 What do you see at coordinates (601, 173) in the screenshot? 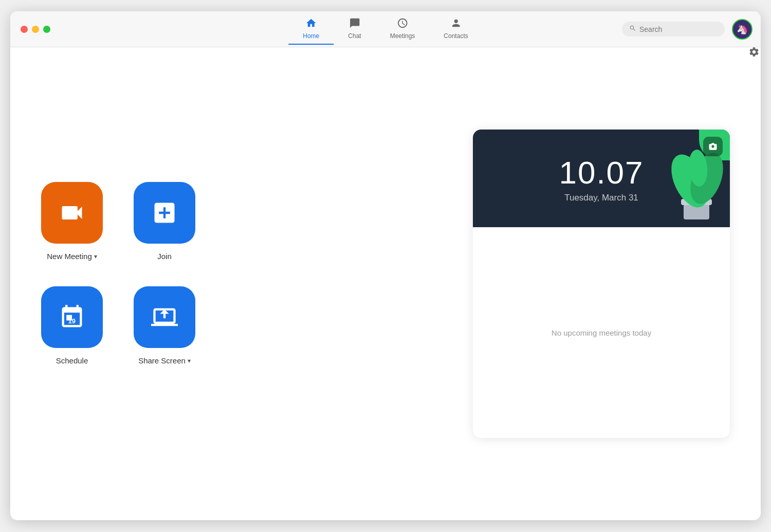
I see `widget-time: 10.07` at bounding box center [601, 173].